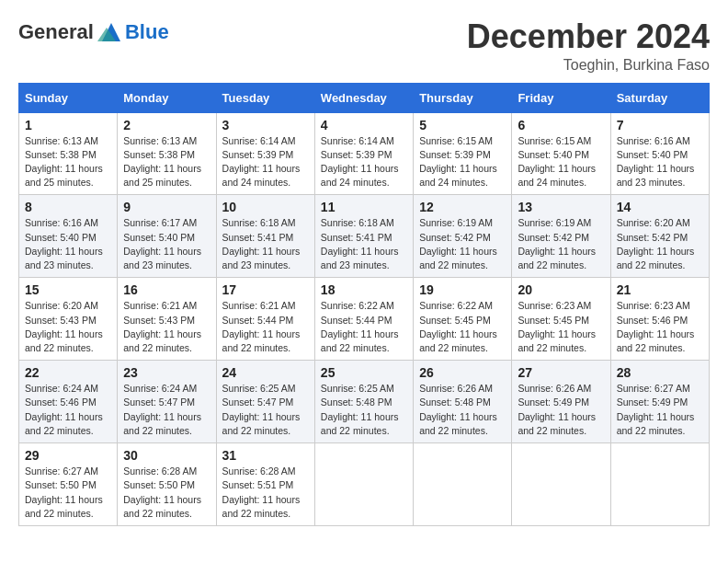 The width and height of the screenshot is (728, 563). I want to click on calendar-cell: 31Sunrise: 6:28 AM Sunset: 5:51 PM Dayli…, so click(265, 485).